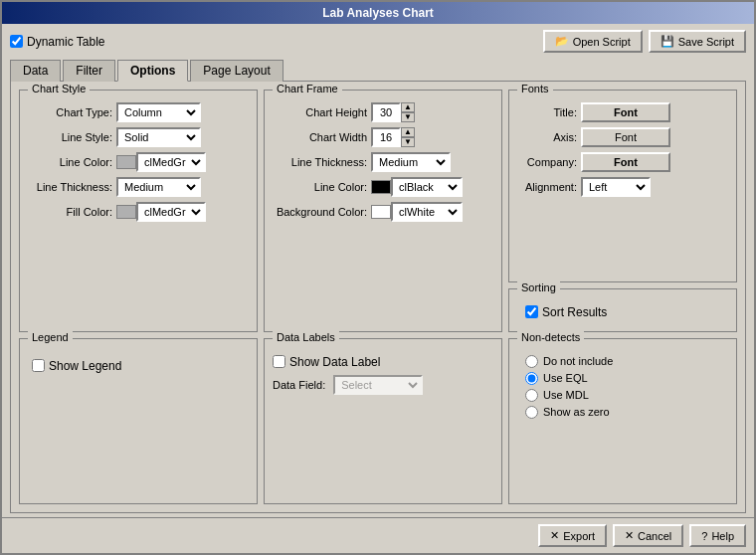 This screenshot has width=756, height=555. Describe the element at coordinates (393, 112) in the screenshot. I see `chart-height-spin: ▲ ▼` at that location.